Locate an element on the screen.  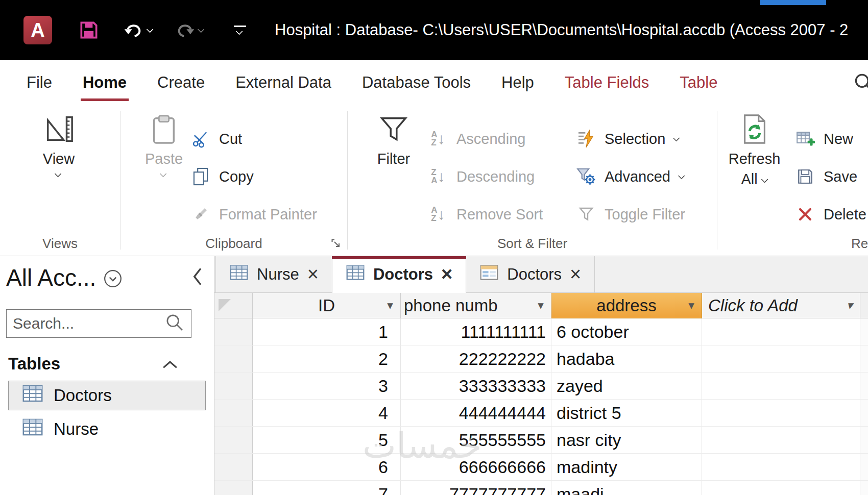
ribbon-tab-create: Create is located at coordinates (181, 83).